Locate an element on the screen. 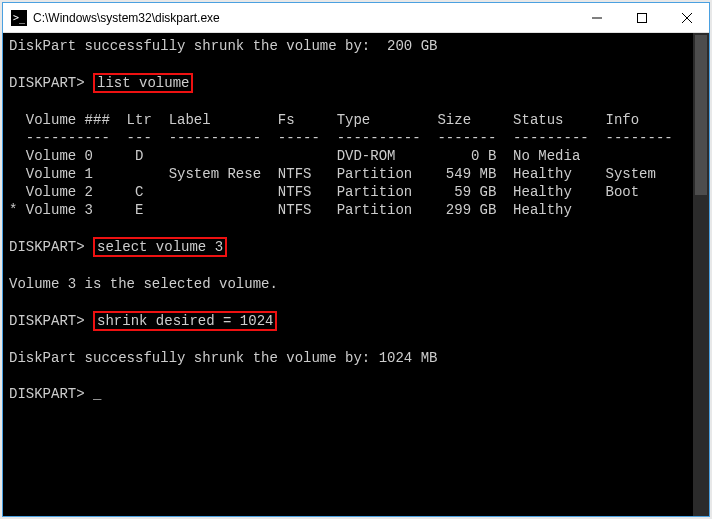  window-controls is located at coordinates (642, 18).